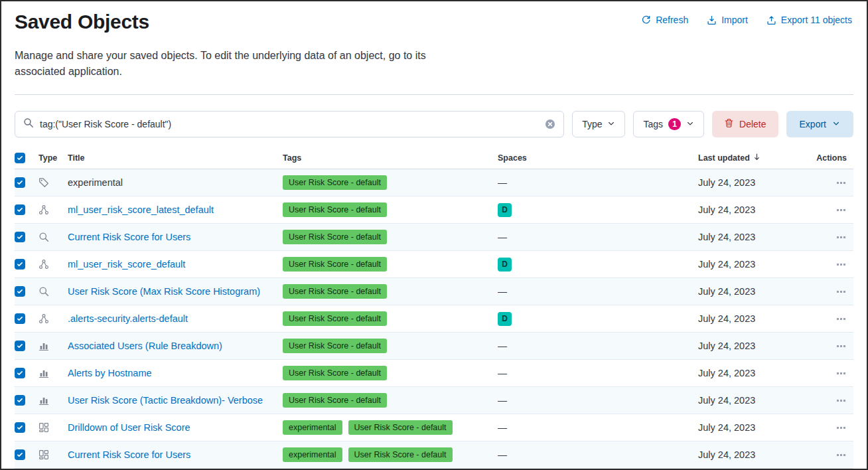 Image resolution: width=868 pixels, height=470 pixels. What do you see at coordinates (727, 20) in the screenshot?
I see `import-button: Import` at bounding box center [727, 20].